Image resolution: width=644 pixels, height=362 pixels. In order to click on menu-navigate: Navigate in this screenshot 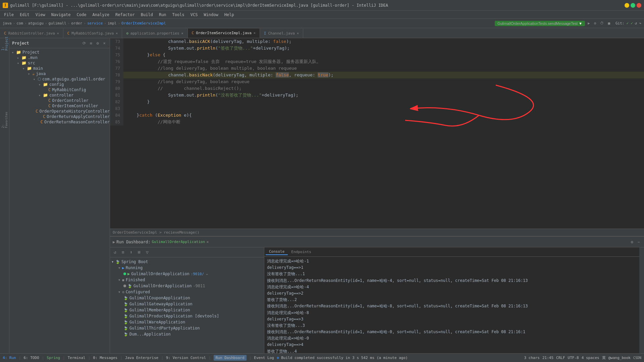, I will do `click(61, 15)`.